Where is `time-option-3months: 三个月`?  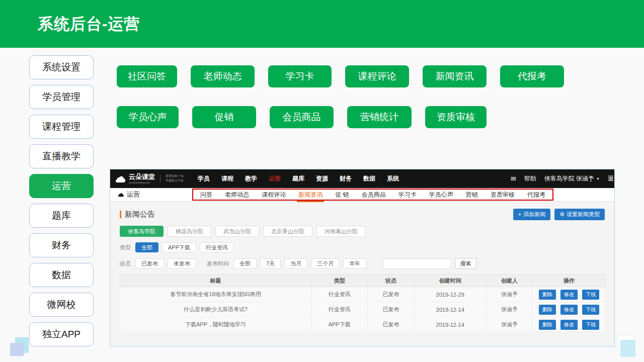 time-option-3months: 三个月 is located at coordinates (325, 263).